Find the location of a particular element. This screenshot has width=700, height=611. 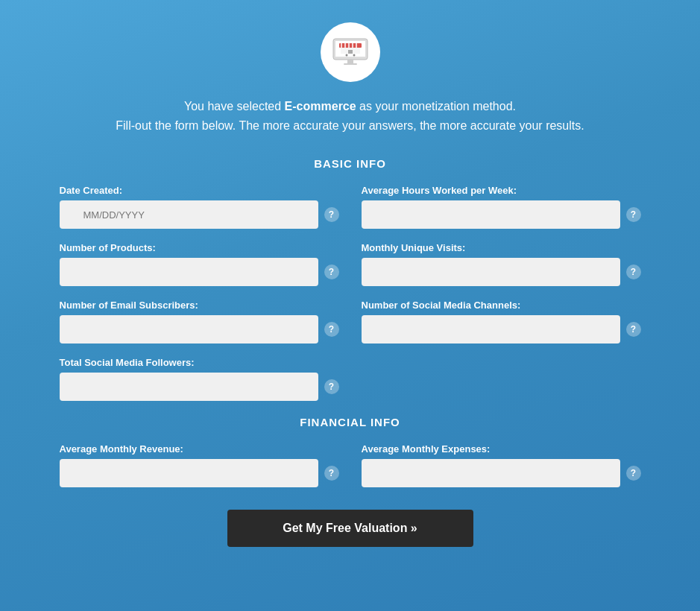

social-followers-input-wrapper: ? is located at coordinates (200, 387).